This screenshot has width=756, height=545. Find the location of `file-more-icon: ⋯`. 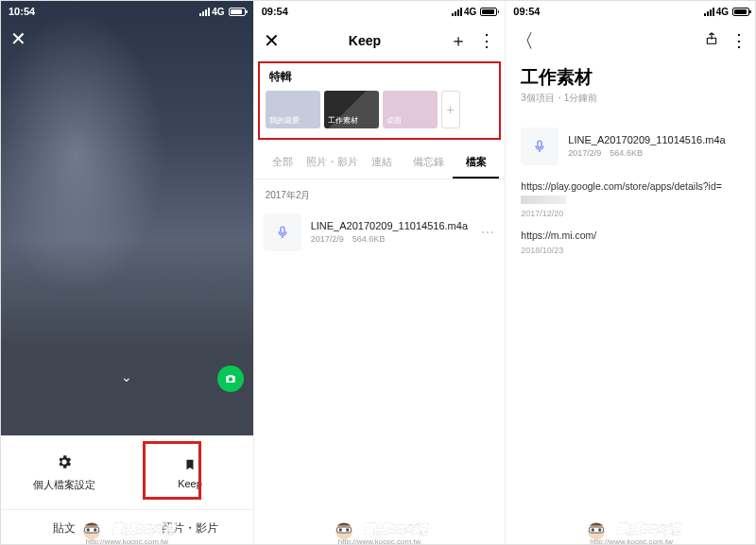

file-more-icon: ⋯ is located at coordinates (488, 232).